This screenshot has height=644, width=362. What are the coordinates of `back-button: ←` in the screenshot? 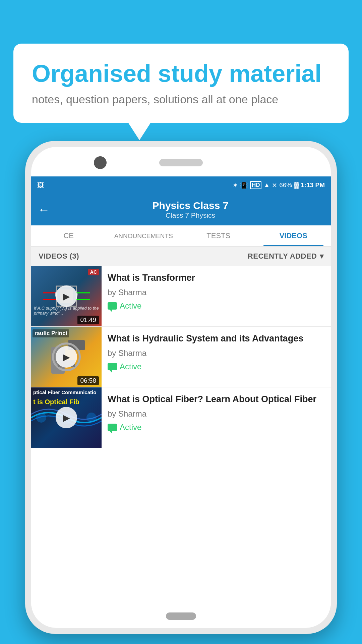 It's located at (44, 210).